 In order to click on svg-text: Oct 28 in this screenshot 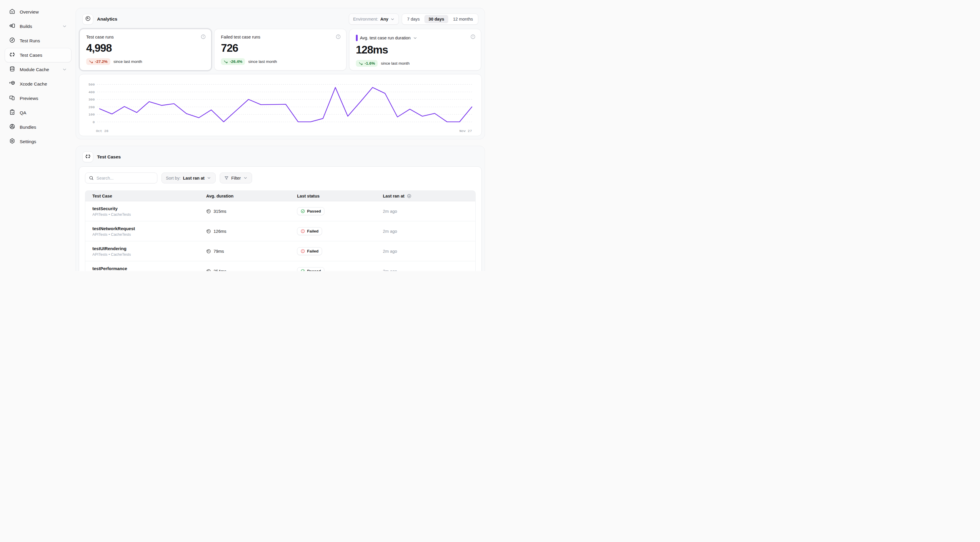, I will do `click(102, 131)`.